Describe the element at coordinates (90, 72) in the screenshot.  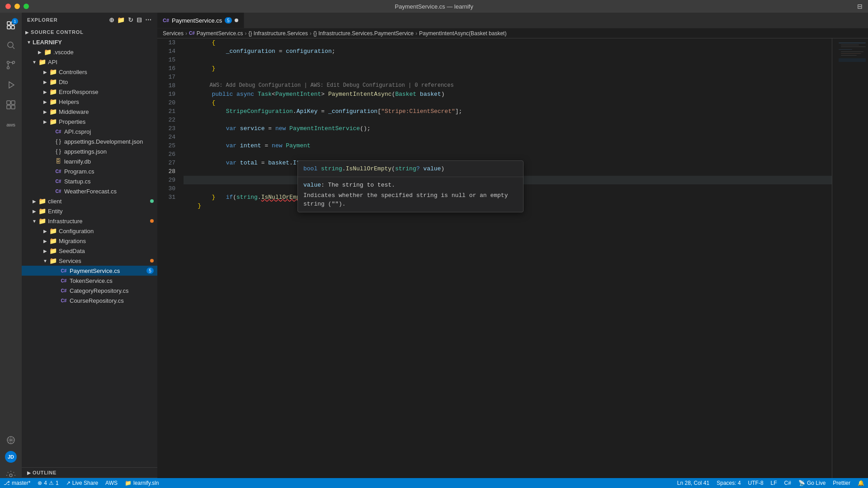
I see `tree-item-controllers: ▶ 📁 Controllers` at that location.